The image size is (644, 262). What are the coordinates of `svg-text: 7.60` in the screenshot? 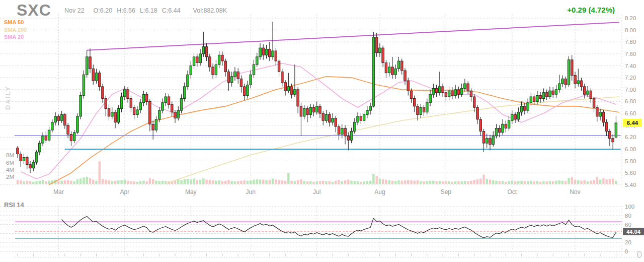 It's located at (630, 54).